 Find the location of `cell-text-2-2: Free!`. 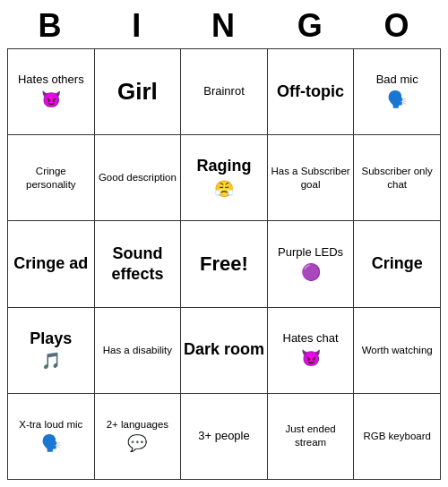

cell-text-2-2: Free! is located at coordinates (224, 265).